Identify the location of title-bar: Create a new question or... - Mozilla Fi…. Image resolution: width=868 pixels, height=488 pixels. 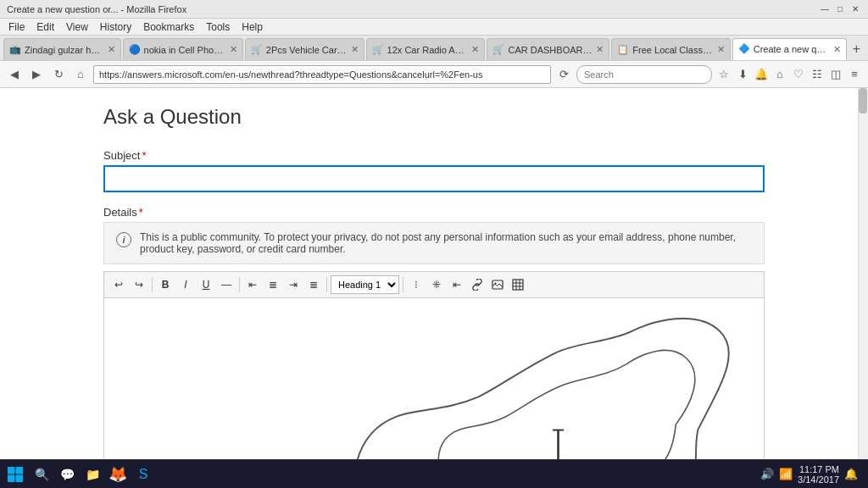
(434, 9).